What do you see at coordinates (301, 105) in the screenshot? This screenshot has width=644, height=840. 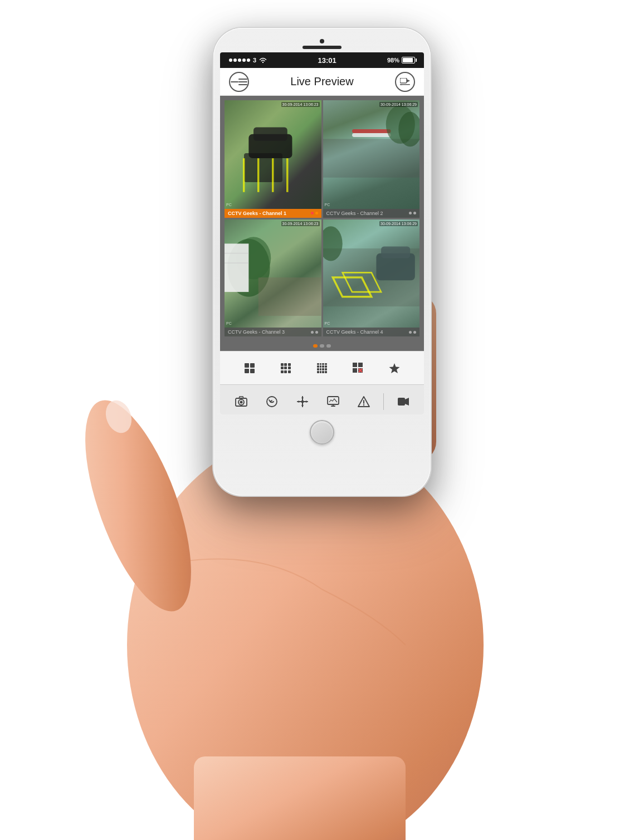 I see `cam1-timestamp: 30-09-2014 13:06:23` at bounding box center [301, 105].